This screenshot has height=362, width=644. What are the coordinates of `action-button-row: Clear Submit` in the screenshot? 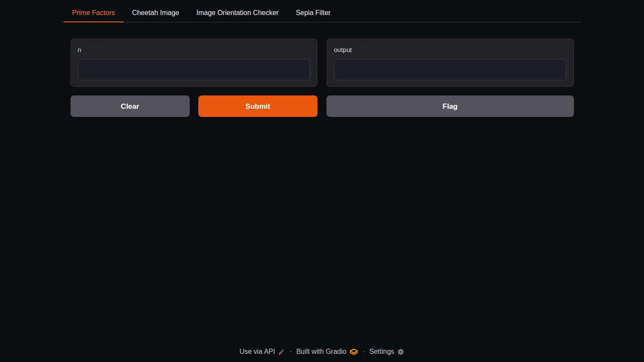 It's located at (194, 106).